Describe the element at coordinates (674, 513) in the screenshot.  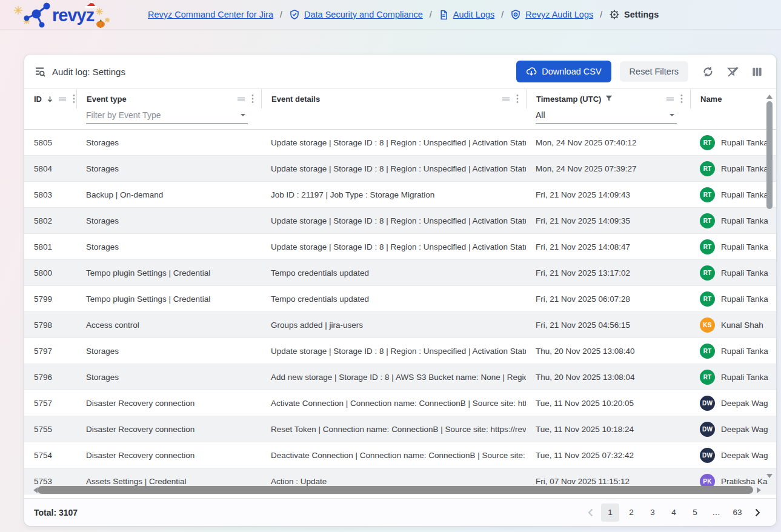
I see `page-button: 4` at that location.